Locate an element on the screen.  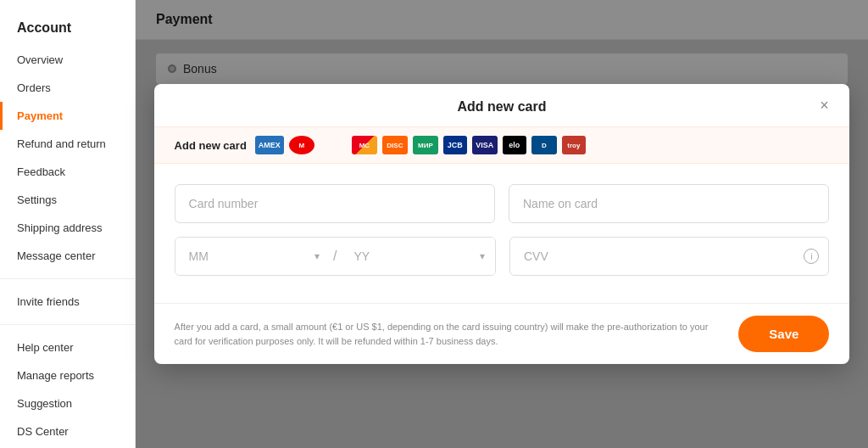
name-on-card-field is located at coordinates (669, 204).